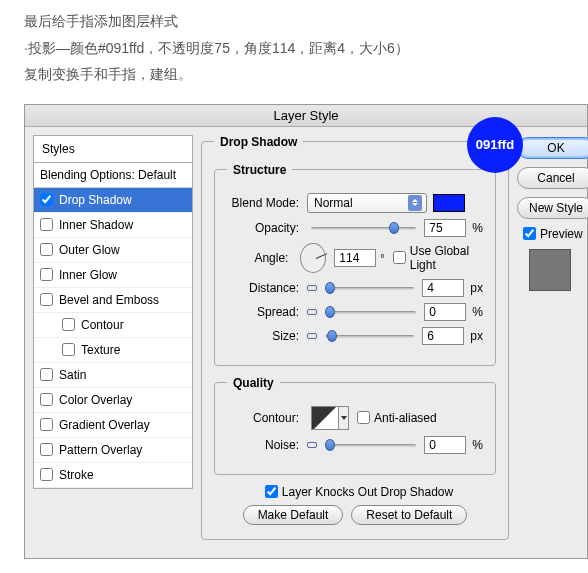  What do you see at coordinates (334, 203) in the screenshot?
I see `blend-mode-value: Normal` at bounding box center [334, 203].